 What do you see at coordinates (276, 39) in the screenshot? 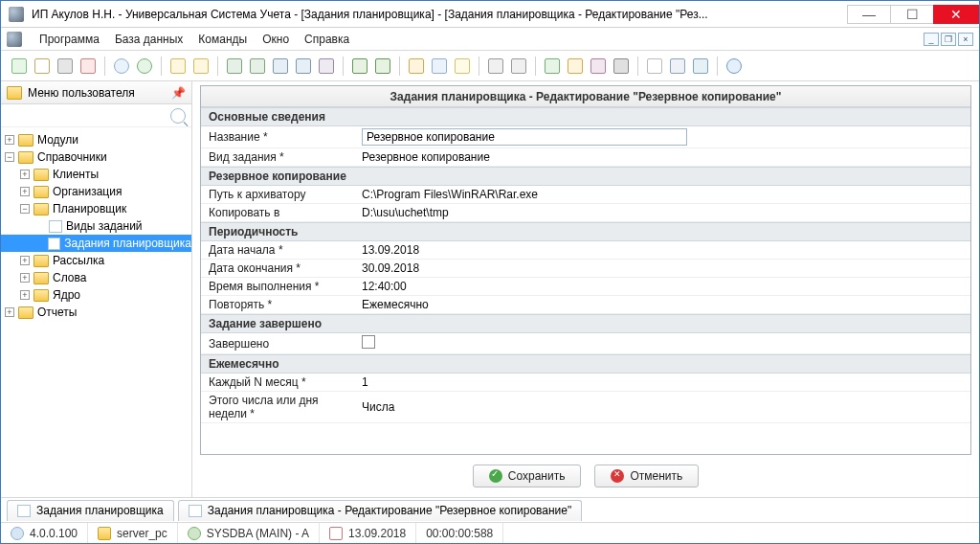
I see `menu-window: Окно` at bounding box center [276, 39].